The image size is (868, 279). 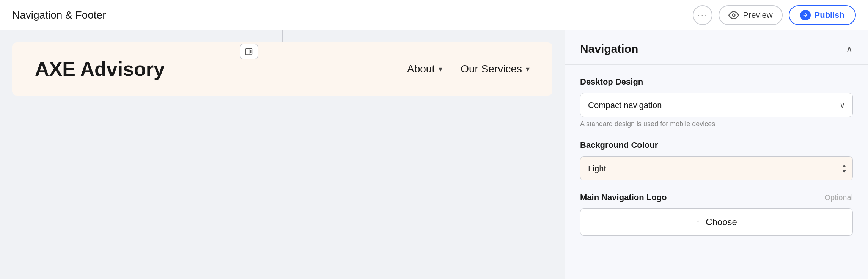 What do you see at coordinates (495, 69) in the screenshot?
I see `nav-link-services: Our Services ▾` at bounding box center [495, 69].